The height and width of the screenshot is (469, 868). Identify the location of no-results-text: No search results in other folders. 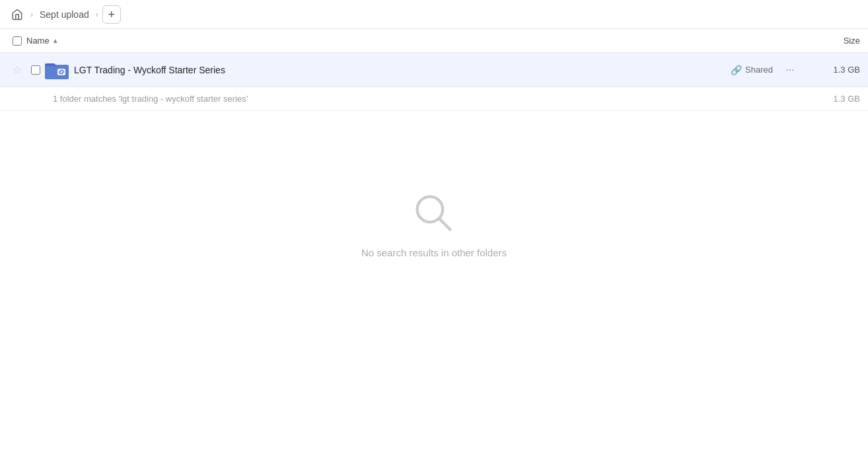
(434, 252).